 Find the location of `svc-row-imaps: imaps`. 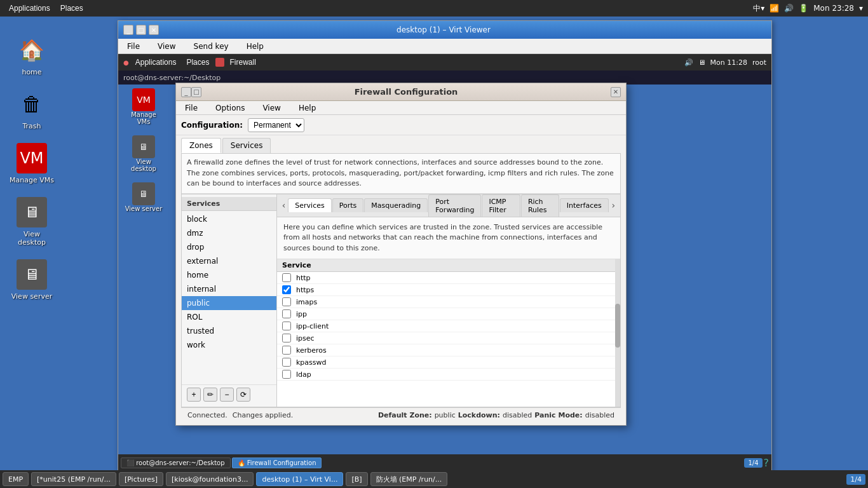

svc-row-imaps: imaps is located at coordinates (449, 302).